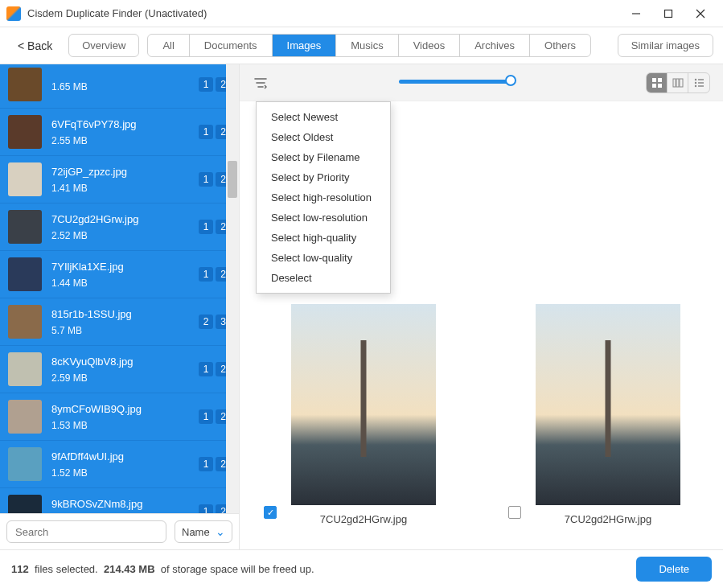 This screenshot has width=723, height=588. What do you see at coordinates (121, 362) in the screenshot?
I see `file-name: 8cKVyuQlbV8.jpg` at bounding box center [121, 362].